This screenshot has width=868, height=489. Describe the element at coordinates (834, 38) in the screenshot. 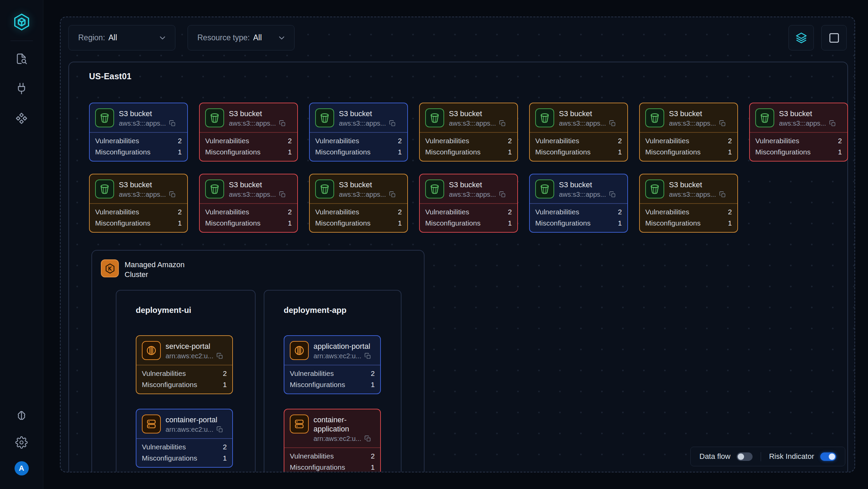

I see `frame-view-button` at that location.